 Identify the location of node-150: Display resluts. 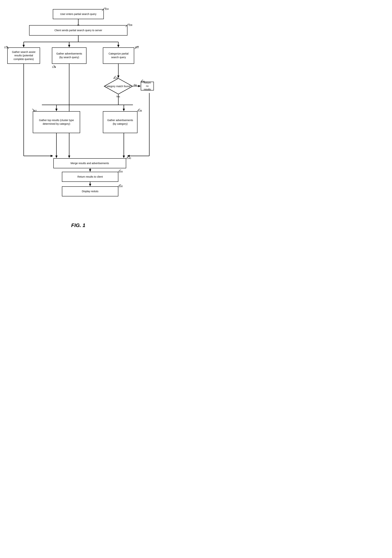
(90, 192).